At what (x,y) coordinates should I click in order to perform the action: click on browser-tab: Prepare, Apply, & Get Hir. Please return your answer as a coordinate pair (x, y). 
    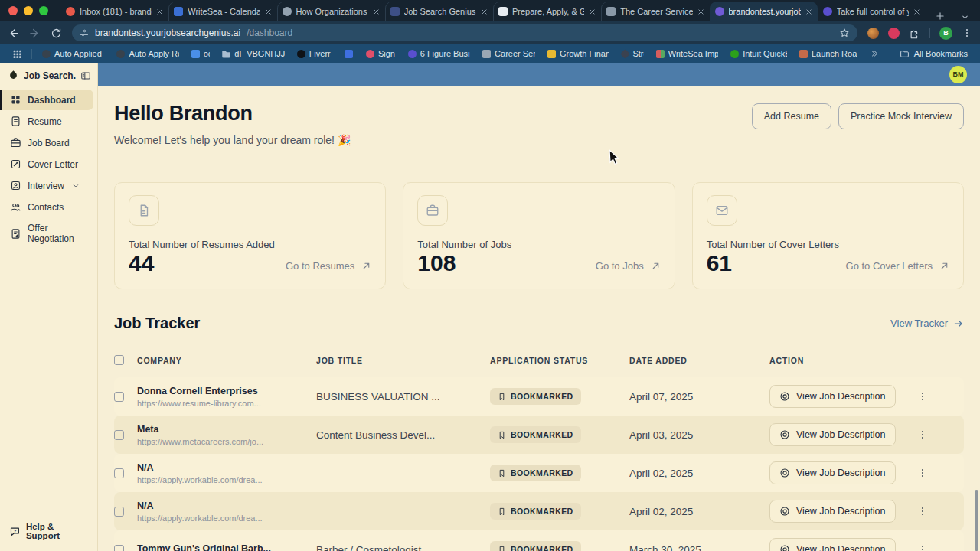
    Looking at the image, I should click on (547, 11).